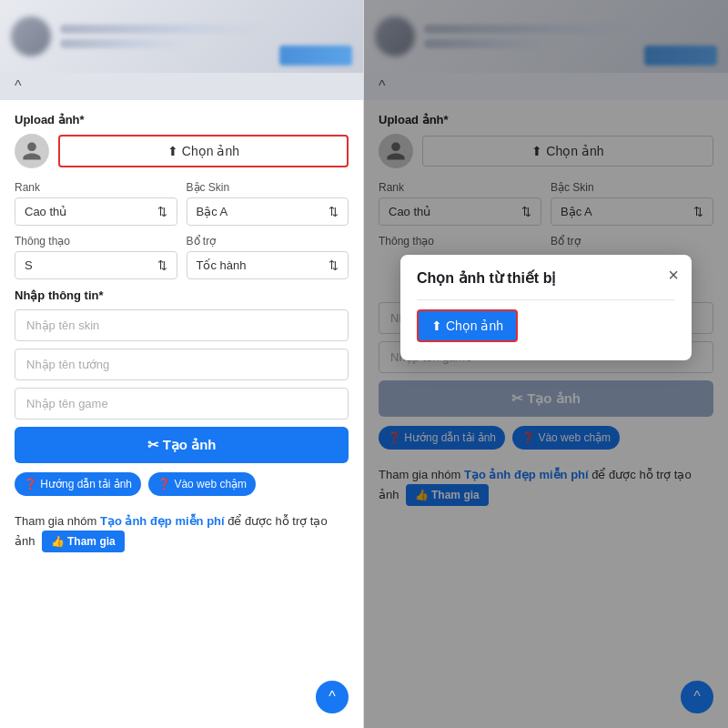  What do you see at coordinates (32, 151) in the screenshot?
I see `avatar-icon-left` at bounding box center [32, 151].